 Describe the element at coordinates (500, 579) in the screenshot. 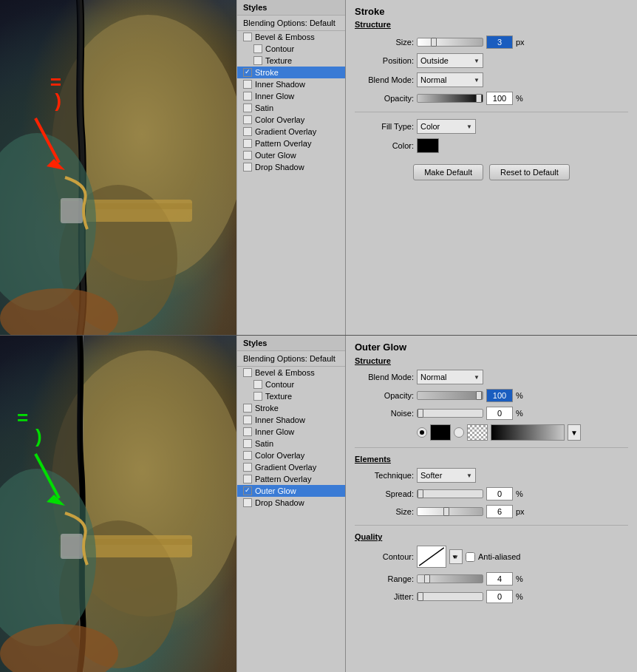

I see `outer-glow-range-input` at that location.